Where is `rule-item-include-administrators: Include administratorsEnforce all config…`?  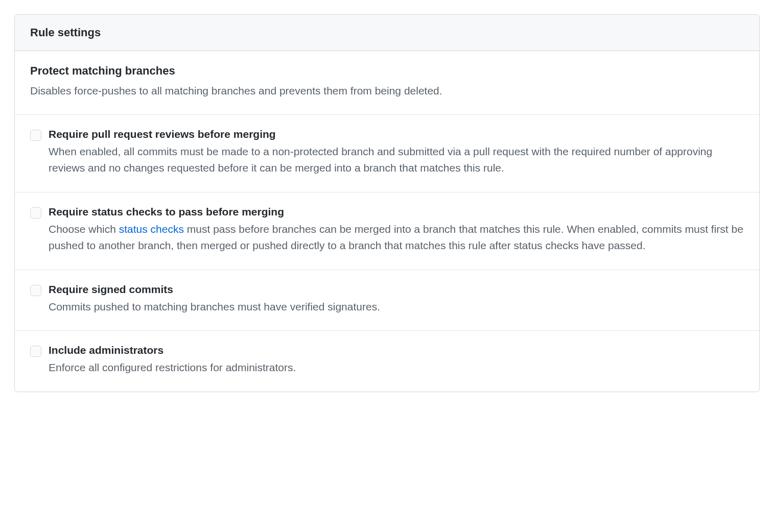
rule-item-include-administrators: Include administratorsEnforce all config… is located at coordinates (387, 361).